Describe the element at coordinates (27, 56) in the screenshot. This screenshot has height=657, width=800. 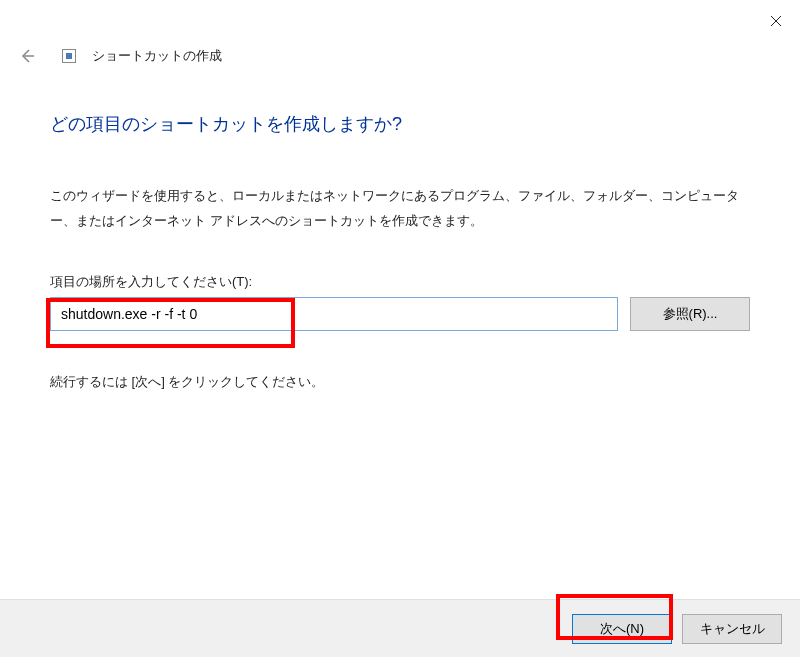
I see `back-arrow-icon` at that location.